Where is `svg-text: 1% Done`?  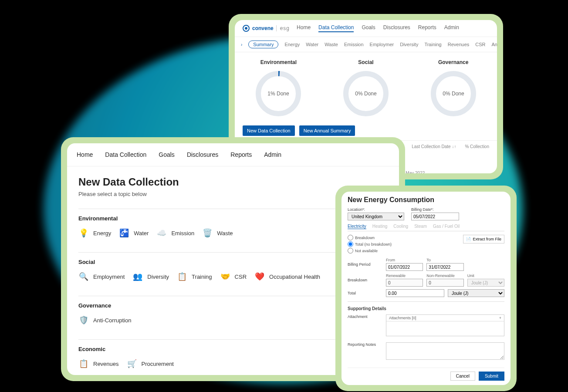
svg-text: 1% Done is located at coordinates (279, 94).